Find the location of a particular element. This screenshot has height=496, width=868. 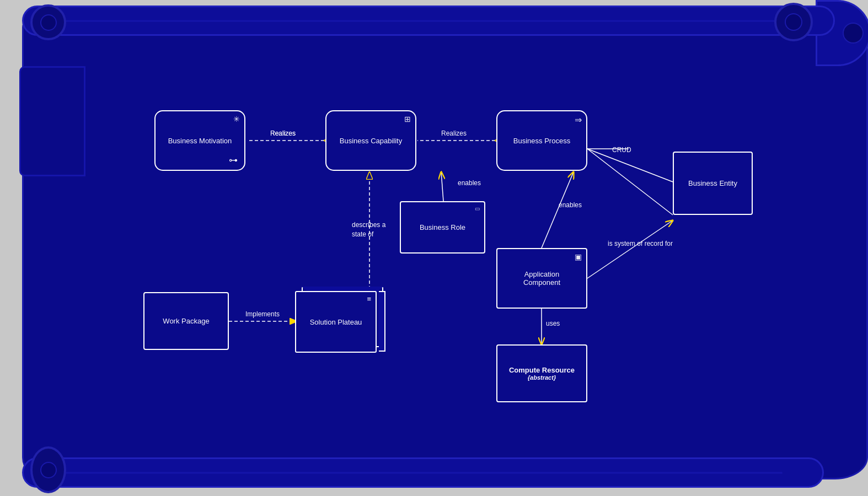

business-motivation-label: Business Motivation is located at coordinates (200, 141).